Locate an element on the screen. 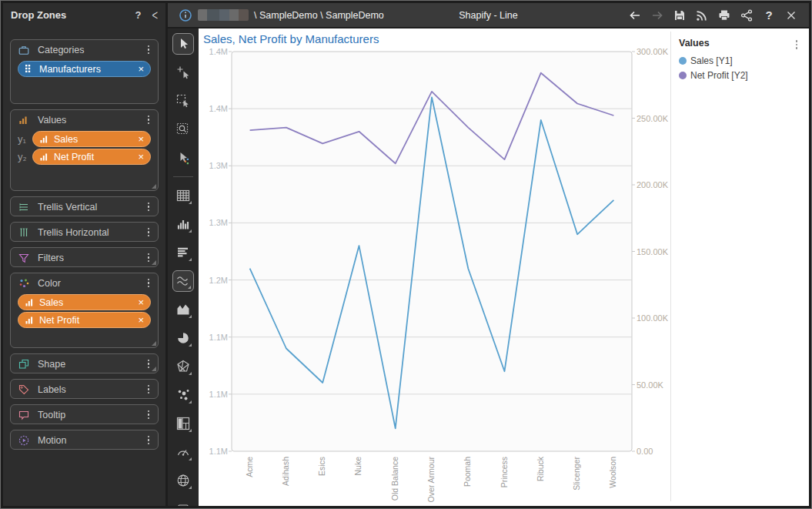 The height and width of the screenshot is (509, 812). bar-chart-tool is located at coordinates (183, 253).